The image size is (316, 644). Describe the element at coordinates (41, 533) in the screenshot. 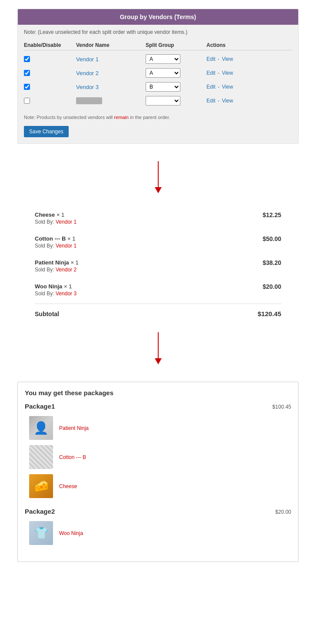

I see `woo-ninja-image` at that location.